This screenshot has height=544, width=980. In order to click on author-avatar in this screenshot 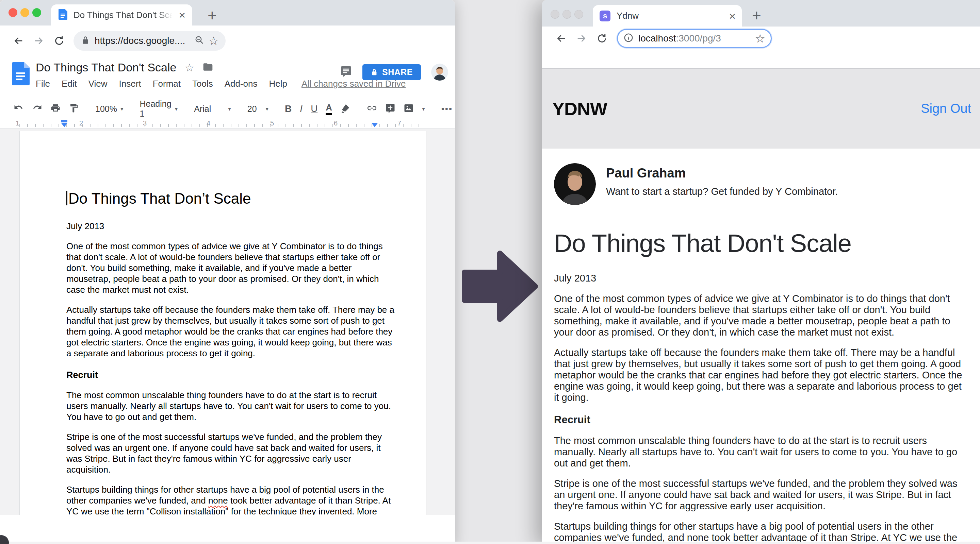, I will do `click(575, 184)`.